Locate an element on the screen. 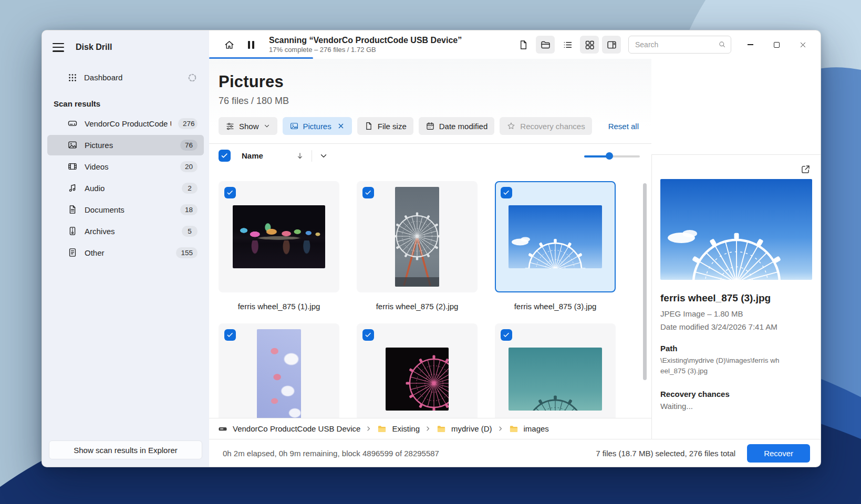 This screenshot has width=861, height=504. minimize-button is located at coordinates (750, 45).